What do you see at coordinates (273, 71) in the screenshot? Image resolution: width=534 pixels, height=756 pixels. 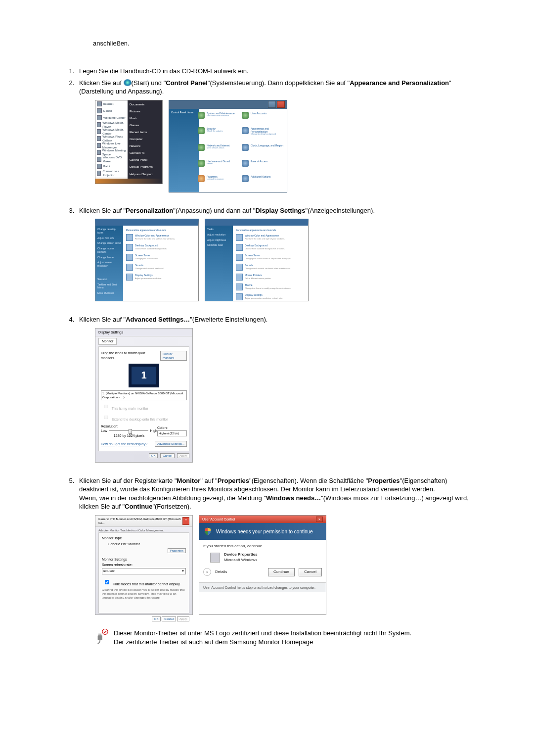 I see `step-1: Legen Sie die Handbuch-CD in das CD-ROM-…` at bounding box center [273, 71].